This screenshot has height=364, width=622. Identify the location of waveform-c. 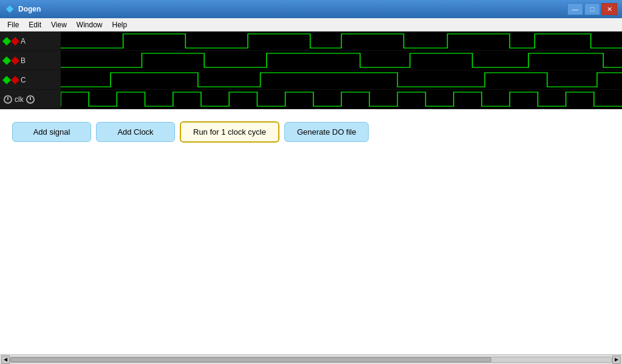
(341, 80).